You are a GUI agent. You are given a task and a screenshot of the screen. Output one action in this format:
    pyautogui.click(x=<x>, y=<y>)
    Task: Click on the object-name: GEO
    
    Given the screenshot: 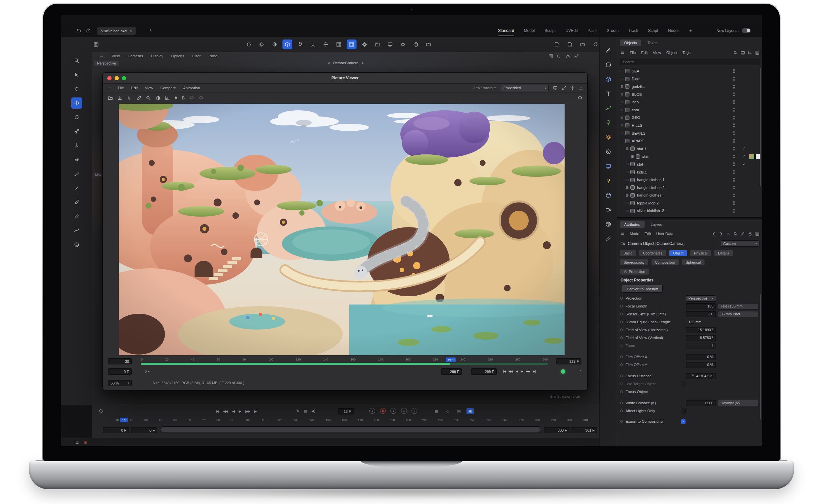 What is the action you would take?
    pyautogui.click(x=636, y=118)
    